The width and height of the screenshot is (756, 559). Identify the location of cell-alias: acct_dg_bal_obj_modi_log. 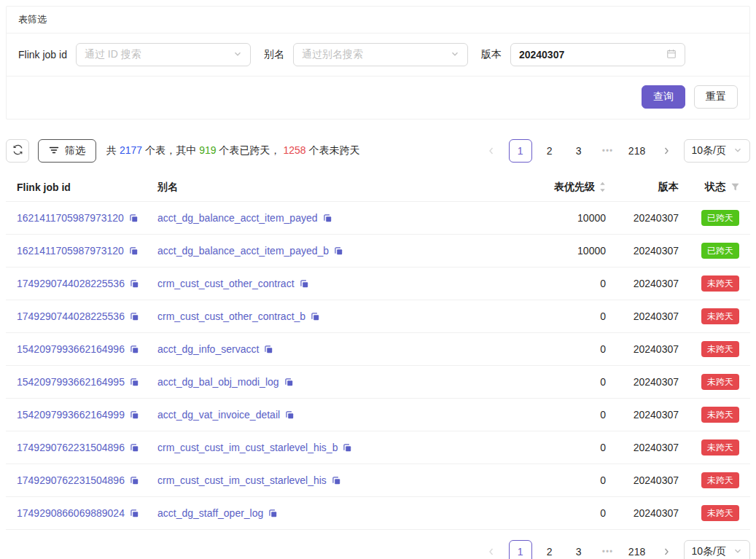
(327, 382).